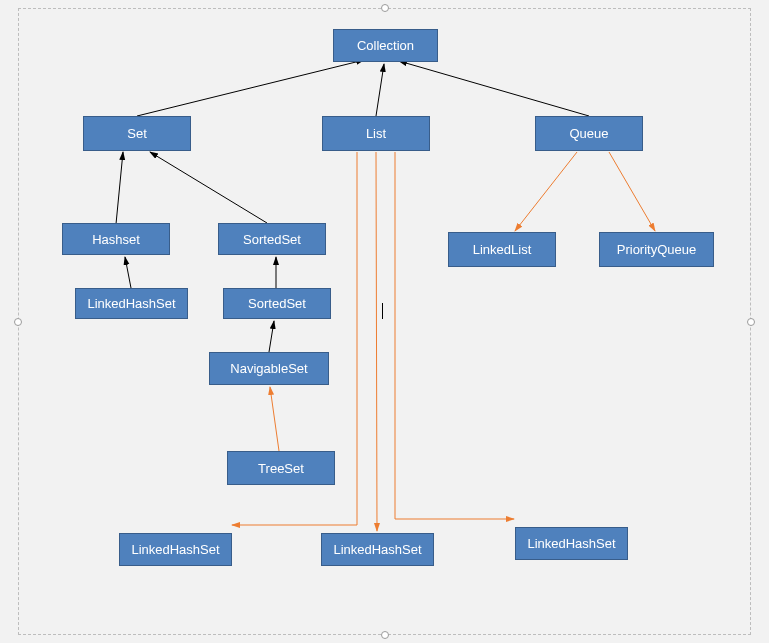 Image resolution: width=769 pixels, height=643 pixels. Describe the element at coordinates (176, 550) in the screenshot. I see `node-linkedhashset2: LinkedHashSet` at that location.